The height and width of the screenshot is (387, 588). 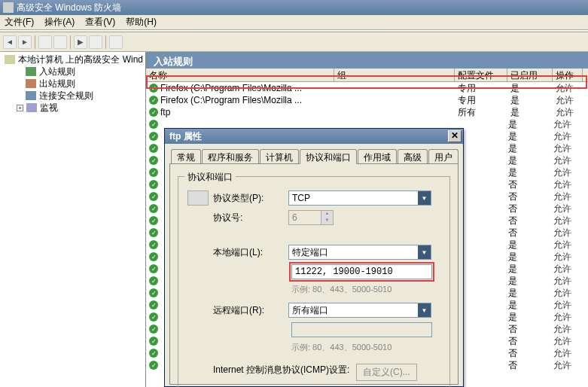 What do you see at coordinates (20, 23) in the screenshot?
I see `menu-file: 文件(F)` at bounding box center [20, 23].